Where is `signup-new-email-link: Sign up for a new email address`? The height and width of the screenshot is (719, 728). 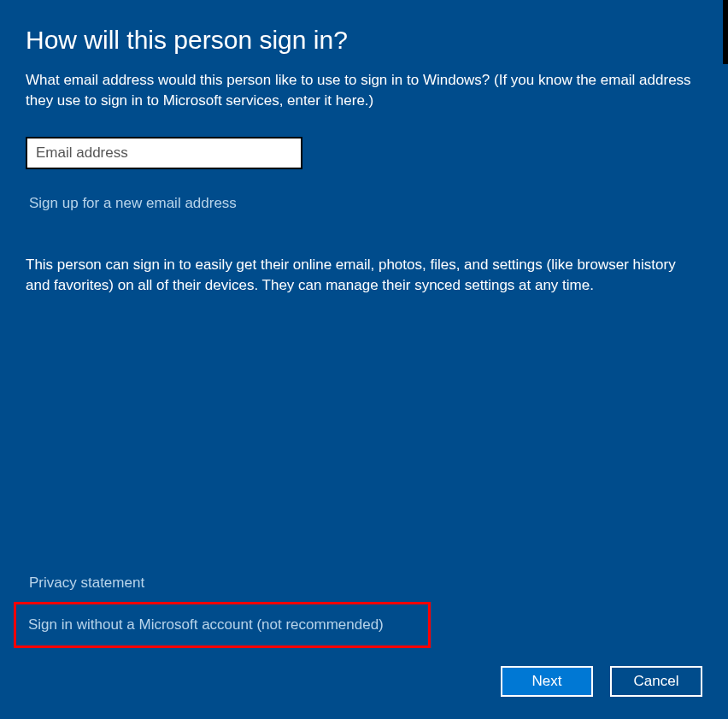 signup-new-email-link: Sign up for a new email address is located at coordinates (133, 203).